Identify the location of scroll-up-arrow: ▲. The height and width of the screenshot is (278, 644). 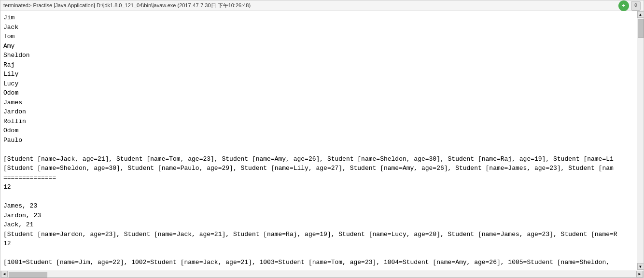
(641, 14).